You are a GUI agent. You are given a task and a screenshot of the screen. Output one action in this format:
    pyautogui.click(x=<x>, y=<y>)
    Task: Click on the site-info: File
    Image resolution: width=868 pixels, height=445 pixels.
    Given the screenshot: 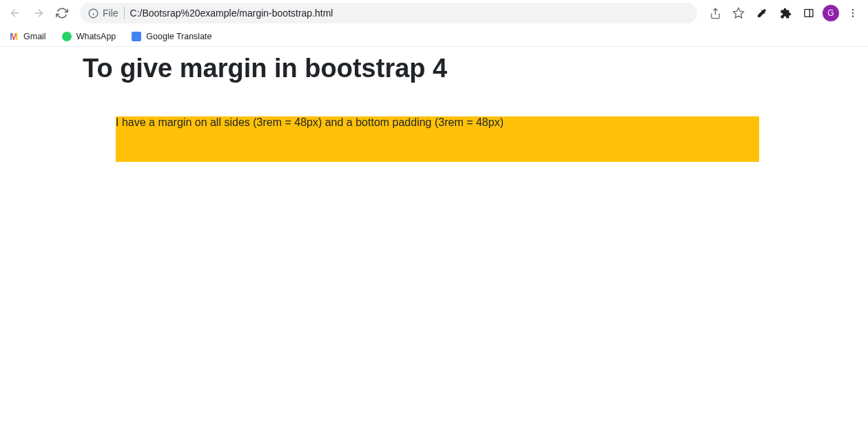 What is the action you would take?
    pyautogui.click(x=103, y=13)
    